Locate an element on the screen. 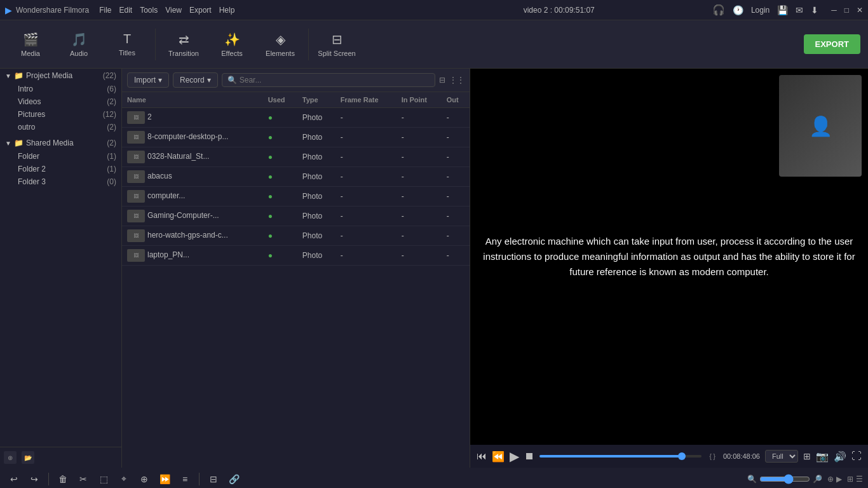 The height and width of the screenshot is (488, 868). zoom-slider is located at coordinates (785, 479).